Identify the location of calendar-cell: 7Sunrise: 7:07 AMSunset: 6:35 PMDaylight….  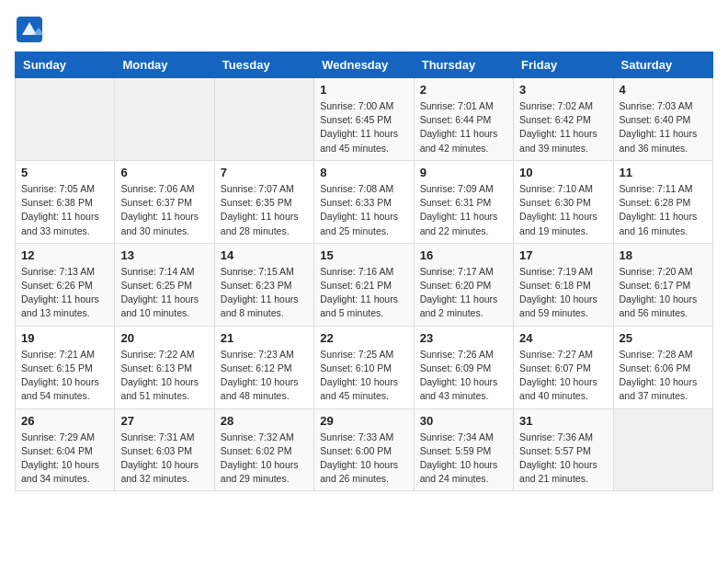
(264, 201).